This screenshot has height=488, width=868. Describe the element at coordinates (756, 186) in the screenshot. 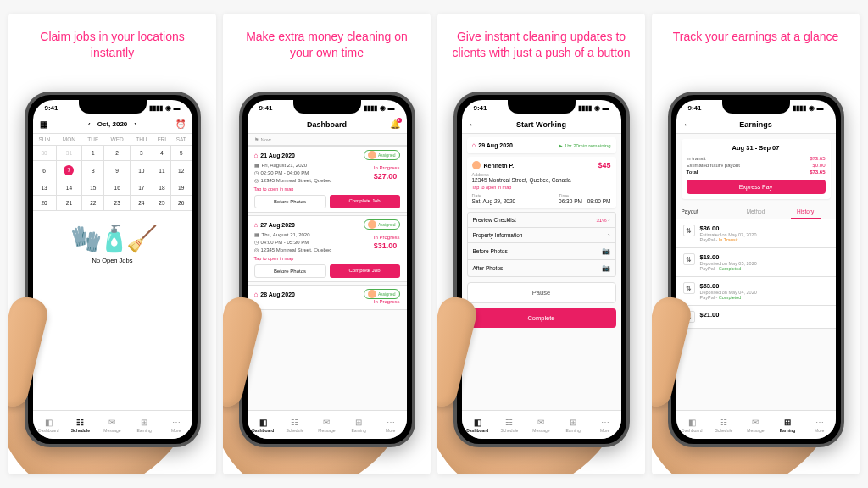

I see `express-pay-button: Express Pay` at that location.